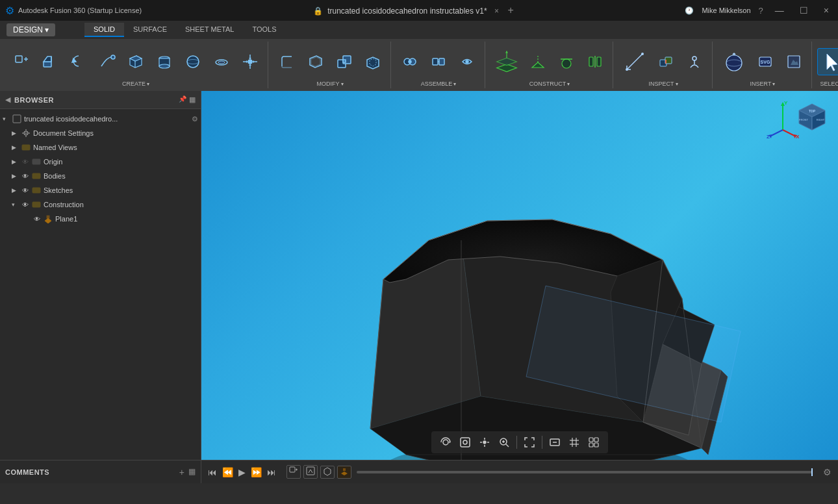 The height and width of the screenshot is (504, 838). Describe the element at coordinates (16, 176) in the screenshot. I see `bodies-arrow: ▶` at that location.